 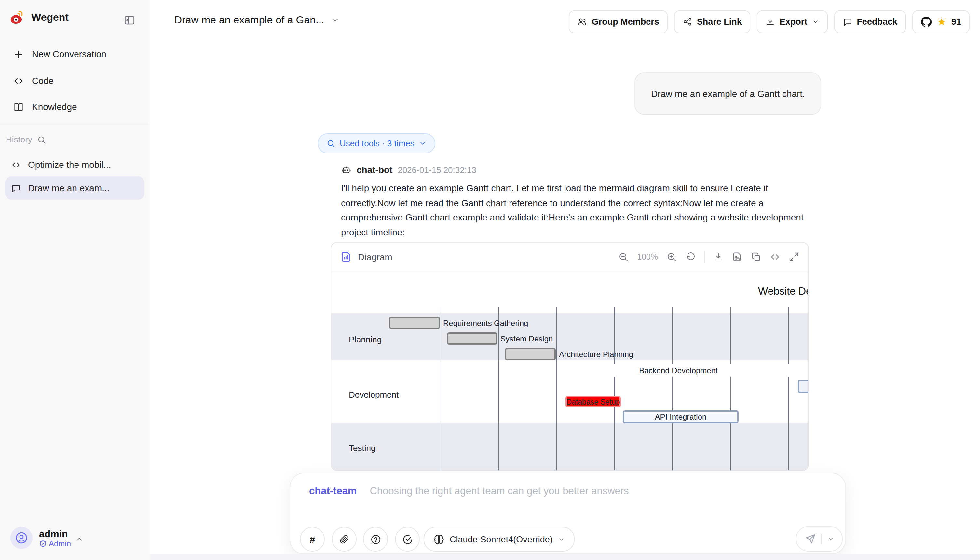 What do you see at coordinates (18, 18) in the screenshot?
I see `weibo-logo-icon` at bounding box center [18, 18].